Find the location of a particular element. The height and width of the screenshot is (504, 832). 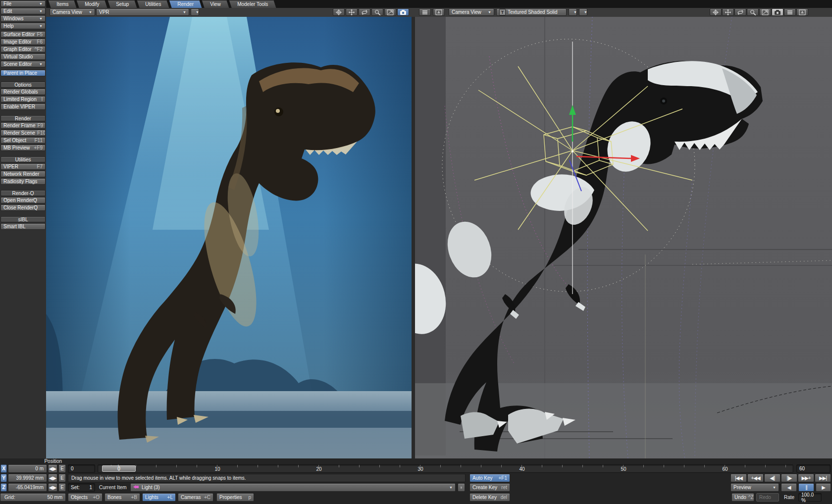

right-render-mode-dropdown: TTextured Shaded Solid is located at coordinates (531, 12).